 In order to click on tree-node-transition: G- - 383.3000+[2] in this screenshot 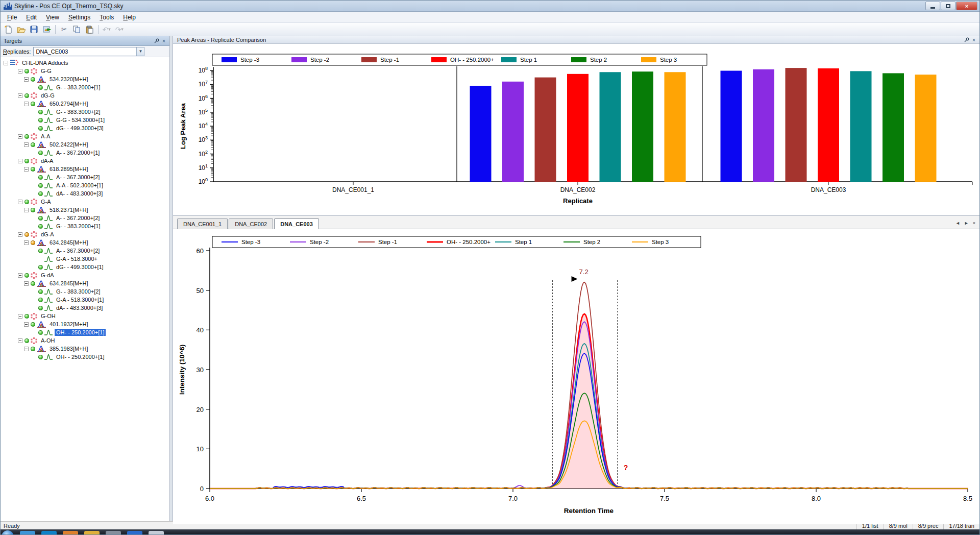, I will do `click(85, 112)`.